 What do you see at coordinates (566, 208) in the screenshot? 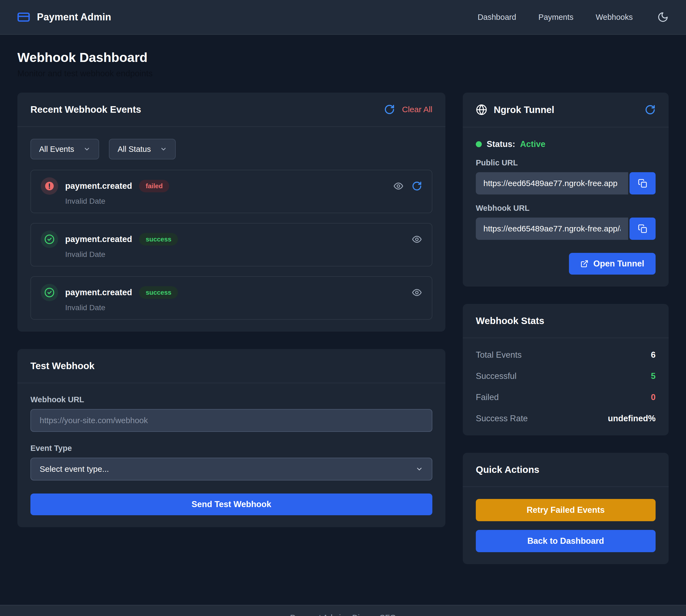
I see `tunnel-webhook-url-label: Webhook URL` at bounding box center [566, 208].